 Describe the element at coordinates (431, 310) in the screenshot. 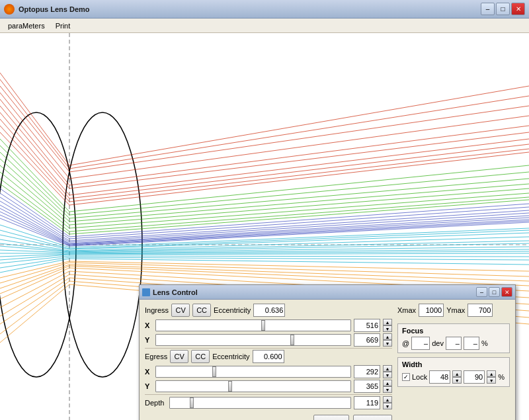

I see `xmax-input` at that location.